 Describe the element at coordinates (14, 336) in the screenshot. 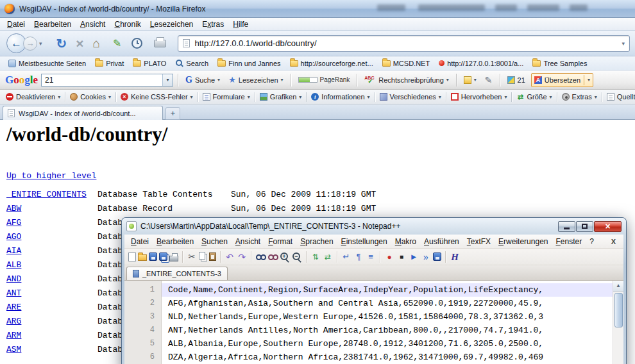

I see `file-link: ARM` at that location.